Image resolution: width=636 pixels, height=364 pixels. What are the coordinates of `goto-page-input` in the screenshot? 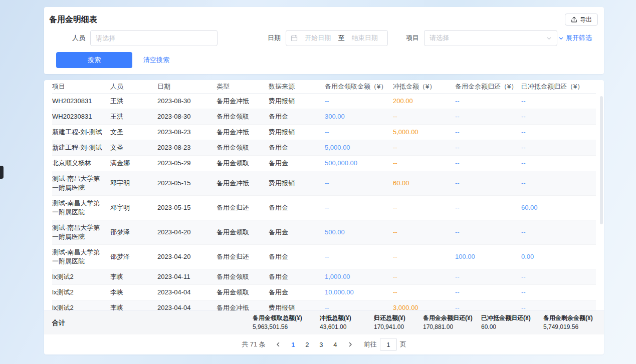 It's located at (388, 344).